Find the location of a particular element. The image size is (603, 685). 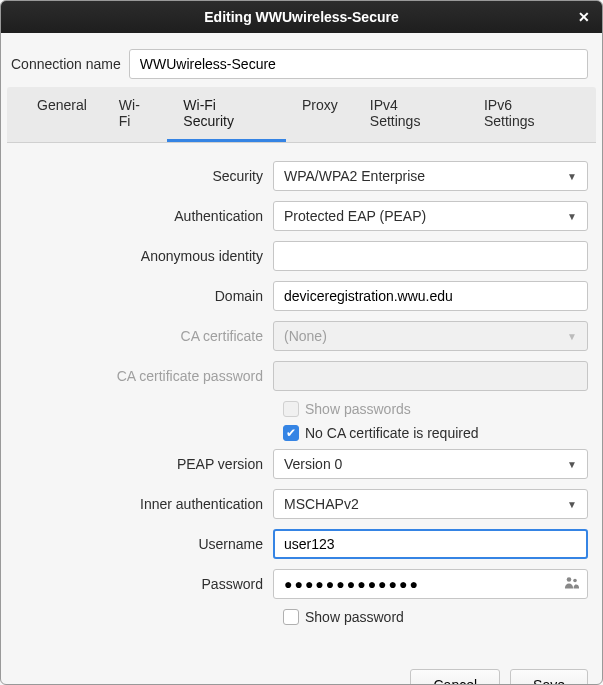

show-passwords-row: Show passwords is located at coordinates (302, 409).